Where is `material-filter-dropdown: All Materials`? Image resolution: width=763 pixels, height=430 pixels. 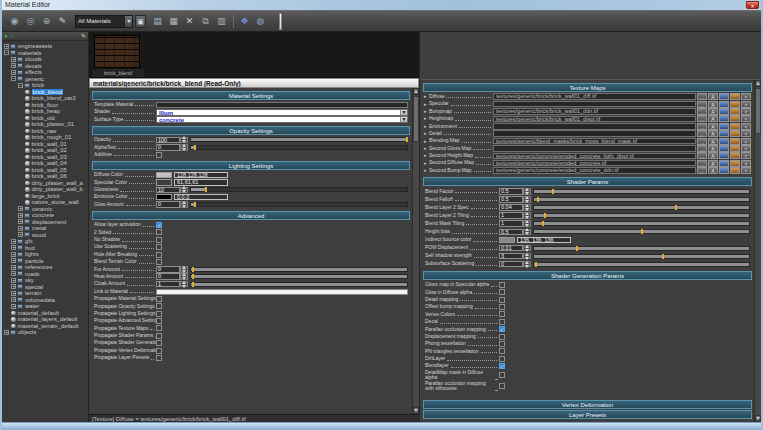 material-filter-dropdown: All Materials is located at coordinates (104, 22).